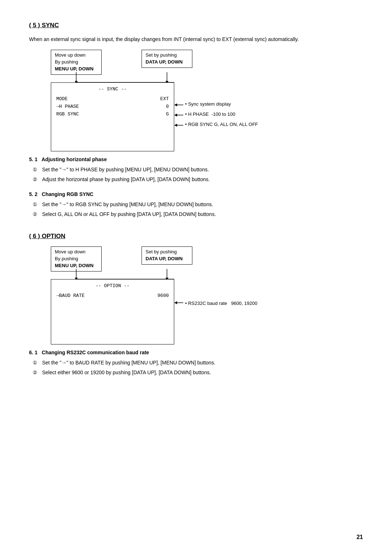  I want to click on sync-annot-3: • RGB SYNC G, ALL ON, ALL OFF, so click(221, 124).